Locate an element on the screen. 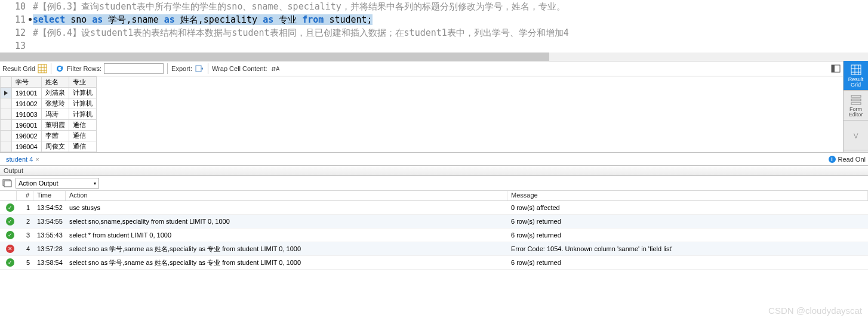 Image resolution: width=868 pixels, height=318 pixels. scrollbar-thumb is located at coordinates (275, 57).